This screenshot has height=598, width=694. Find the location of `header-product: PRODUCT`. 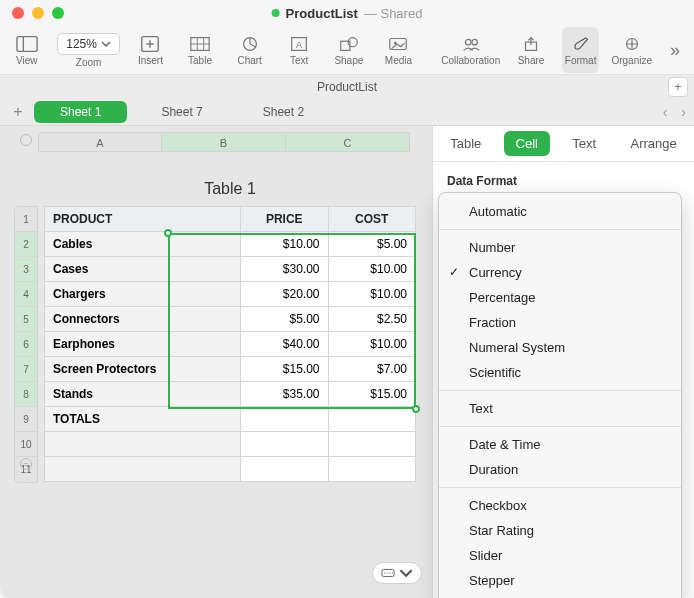

header-product: PRODUCT is located at coordinates (143, 220).